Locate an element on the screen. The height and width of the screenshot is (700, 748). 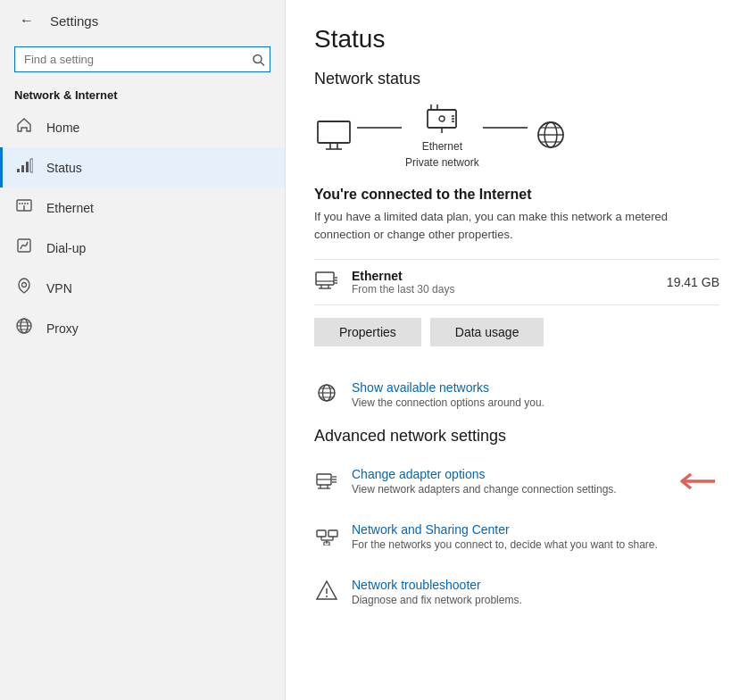
vpn-icon is located at coordinates (24, 288).